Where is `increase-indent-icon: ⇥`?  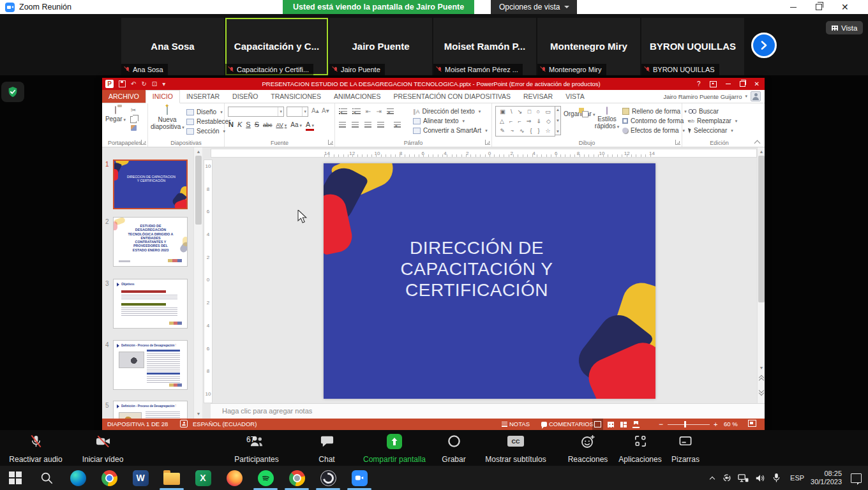 increase-indent-icon: ⇥ is located at coordinates (378, 111).